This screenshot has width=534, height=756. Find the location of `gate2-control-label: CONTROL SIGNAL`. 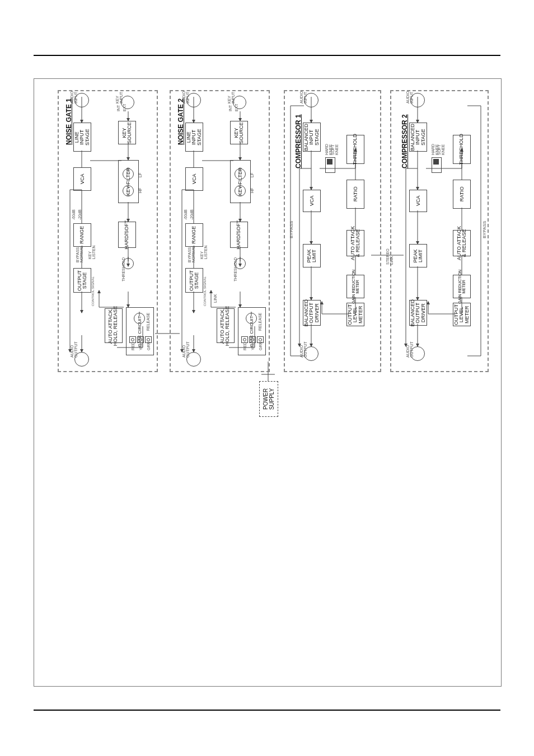

gate2-control-label: CONTROL SIGNAL is located at coordinates (205, 291).